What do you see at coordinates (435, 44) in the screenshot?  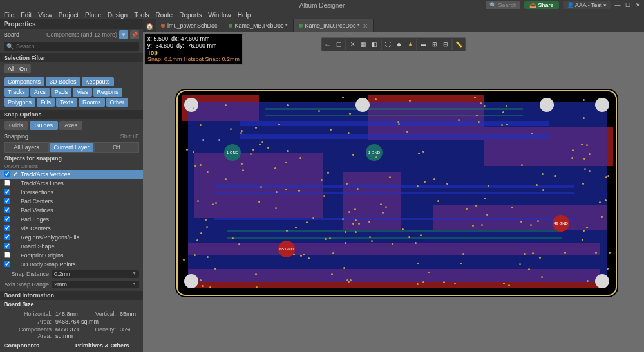 I see `tool-altium: ⊞` at bounding box center [435, 44].